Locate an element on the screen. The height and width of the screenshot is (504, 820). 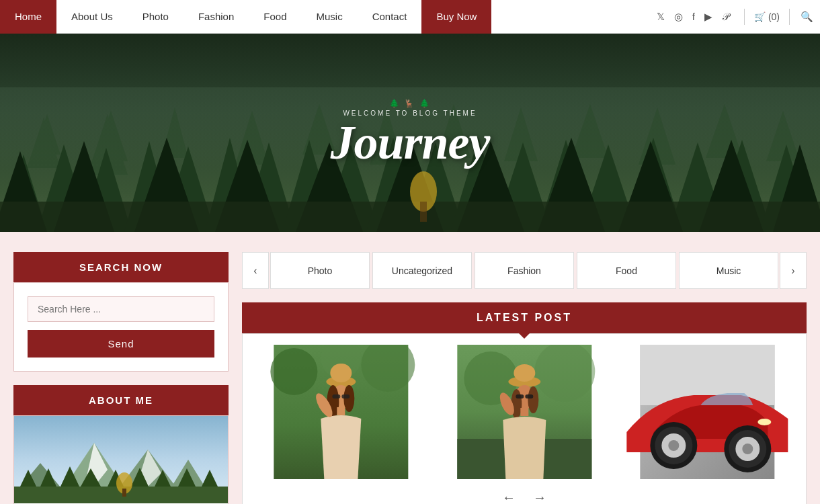
instagram-icon: ◎ is located at coordinates (679, 17).